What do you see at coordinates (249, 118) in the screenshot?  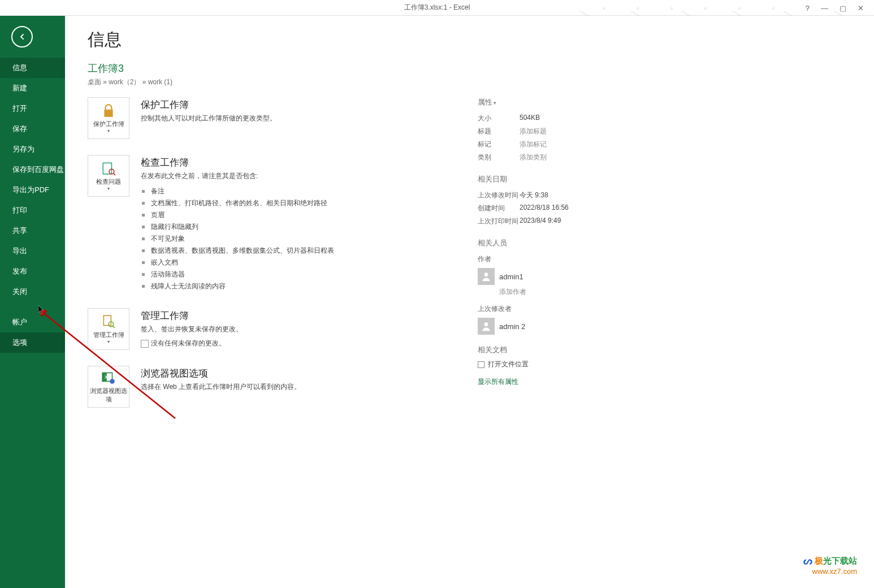 I see `section-protect: 保护工作簿 保护工作簿 控制其他人可以对此工作簿所做的更改类型。` at bounding box center [249, 118].